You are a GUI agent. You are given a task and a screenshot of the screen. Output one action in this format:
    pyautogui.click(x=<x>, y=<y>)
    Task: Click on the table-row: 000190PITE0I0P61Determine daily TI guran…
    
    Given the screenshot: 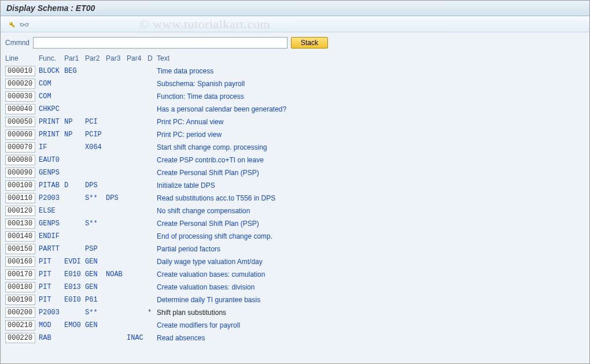 What is the action you would take?
    pyautogui.click(x=295, y=300)
    